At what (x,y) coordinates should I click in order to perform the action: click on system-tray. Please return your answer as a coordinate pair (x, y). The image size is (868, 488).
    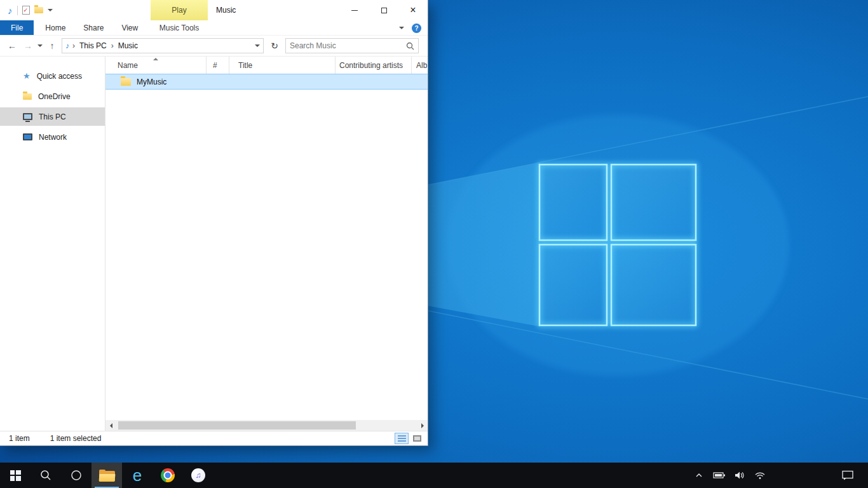
    Looking at the image, I should click on (729, 475).